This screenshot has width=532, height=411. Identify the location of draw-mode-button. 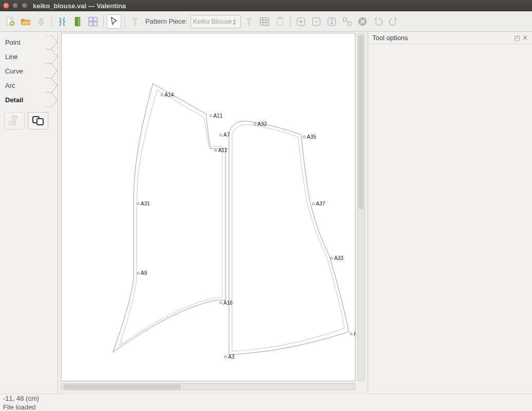
(62, 22).